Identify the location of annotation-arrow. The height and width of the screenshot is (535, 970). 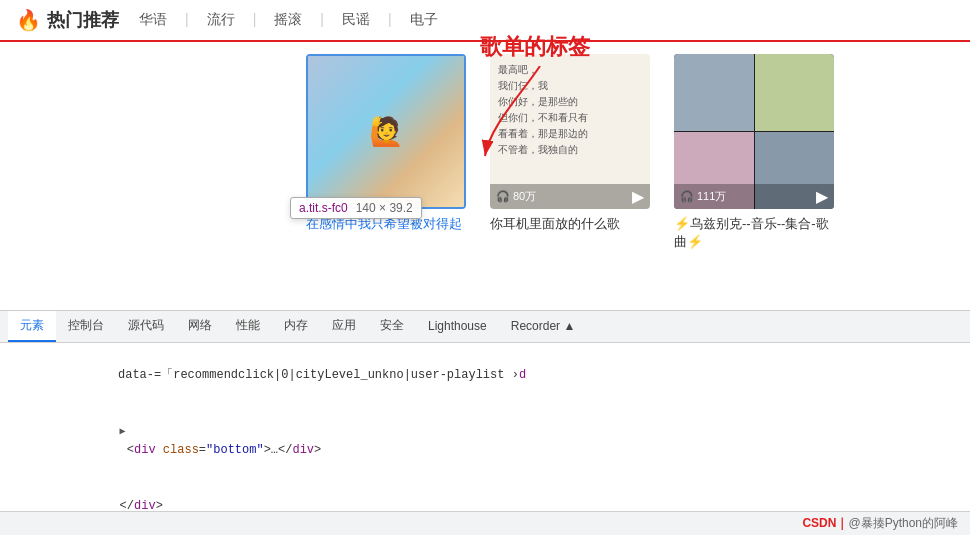
(540, 116).